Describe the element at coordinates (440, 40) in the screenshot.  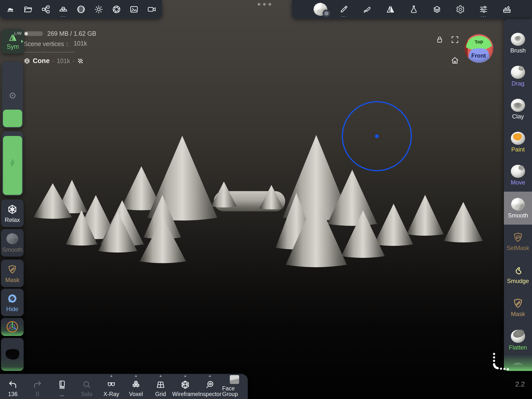
I see `lock-view-button` at that location.